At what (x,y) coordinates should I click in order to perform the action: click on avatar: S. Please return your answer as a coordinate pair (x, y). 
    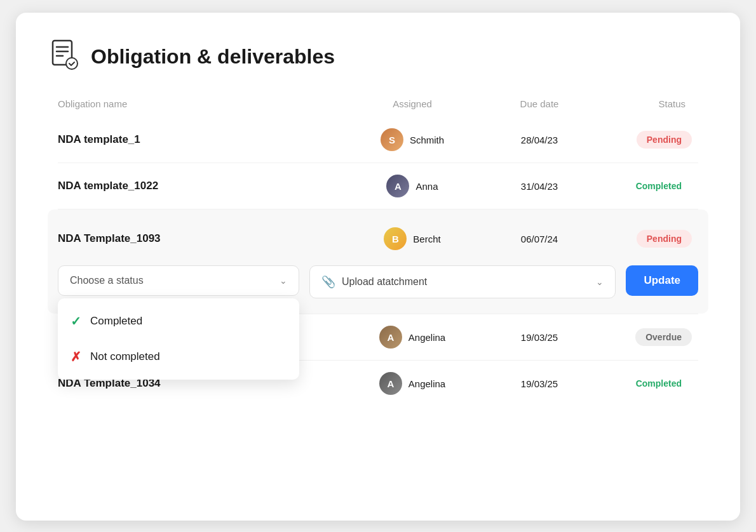
    Looking at the image, I should click on (392, 140).